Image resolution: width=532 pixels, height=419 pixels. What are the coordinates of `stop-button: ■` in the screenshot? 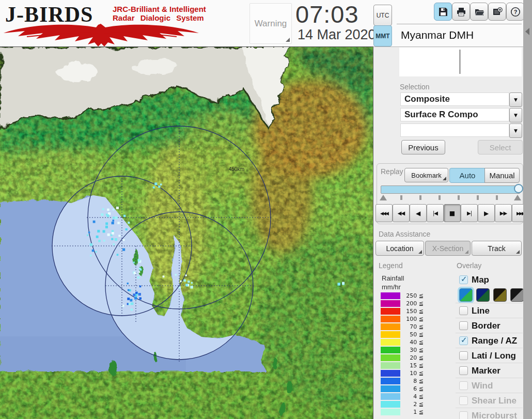 It's located at (452, 213).